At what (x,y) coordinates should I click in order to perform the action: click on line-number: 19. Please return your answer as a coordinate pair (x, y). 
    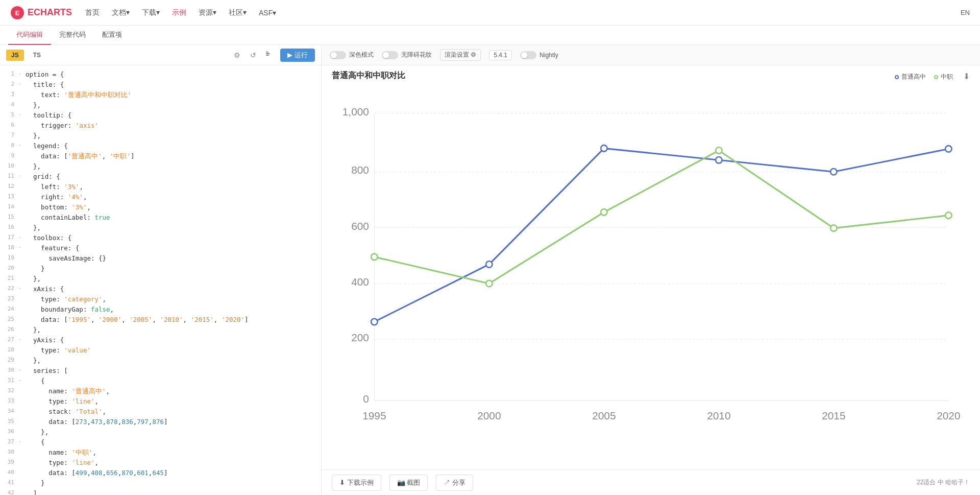
    Looking at the image, I should click on (11, 258).